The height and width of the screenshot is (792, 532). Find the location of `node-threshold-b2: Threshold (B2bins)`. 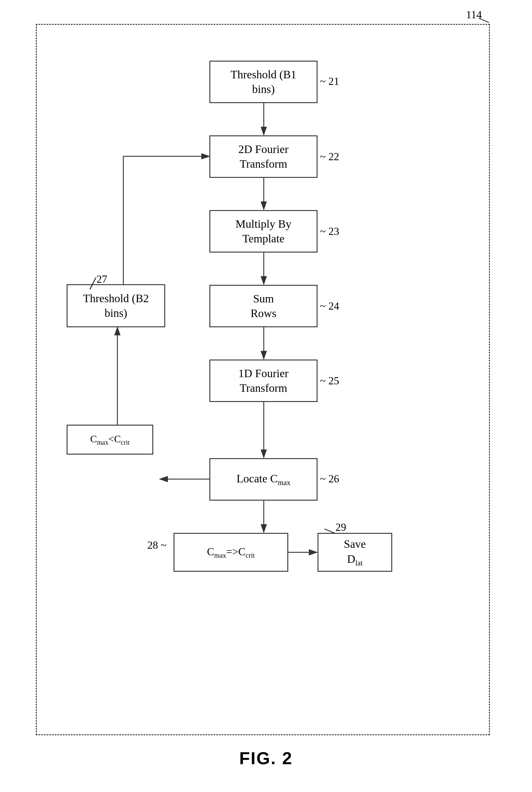

node-threshold-b2: Threshold (B2bins) is located at coordinates (116, 306).